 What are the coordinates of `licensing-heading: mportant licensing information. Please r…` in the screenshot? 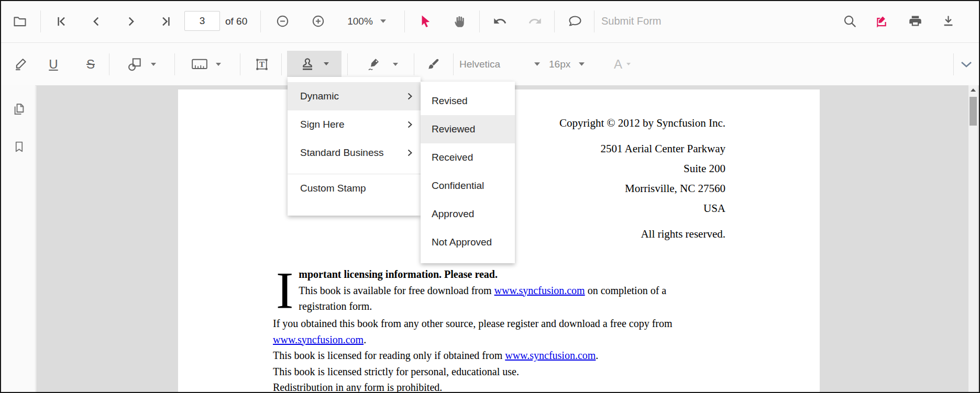 It's located at (398, 274).